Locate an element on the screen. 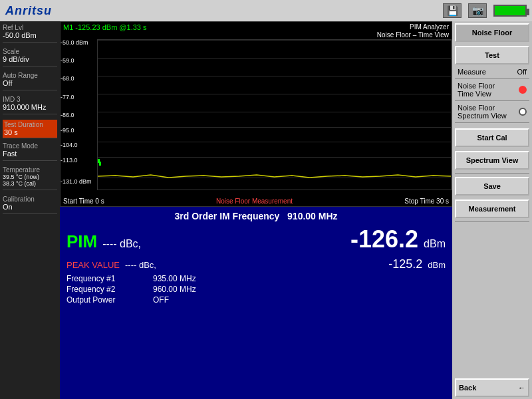 The width and height of the screenshot is (532, 399). divider3 is located at coordinates (492, 122).